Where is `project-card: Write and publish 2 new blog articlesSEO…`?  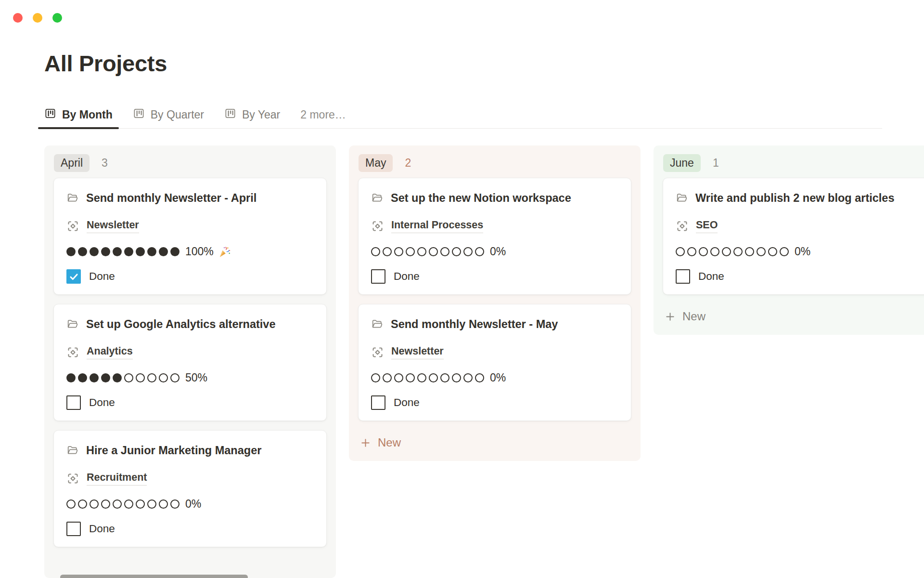 project-card: Write and publish 2 new blog articlesSEO… is located at coordinates (793, 236).